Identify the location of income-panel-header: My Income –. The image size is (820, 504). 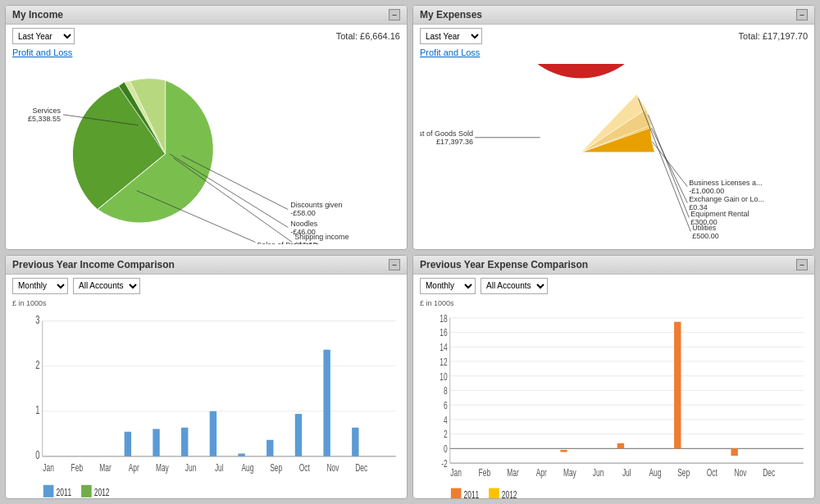
(207, 15).